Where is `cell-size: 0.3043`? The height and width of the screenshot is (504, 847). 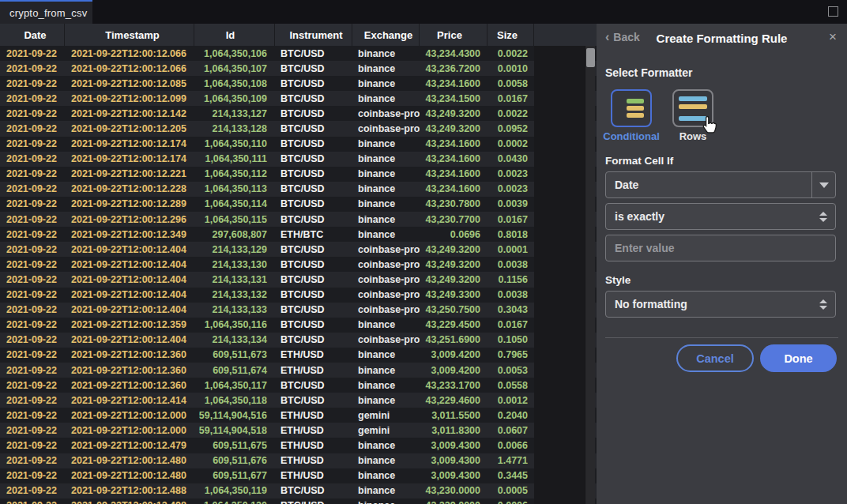
cell-size: 0.3043 is located at coordinates (510, 310).